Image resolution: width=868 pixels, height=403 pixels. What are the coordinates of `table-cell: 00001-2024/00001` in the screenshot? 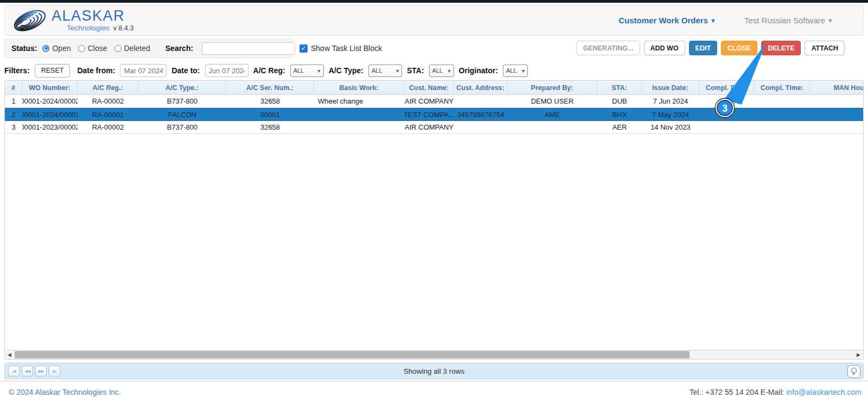 It's located at (50, 114).